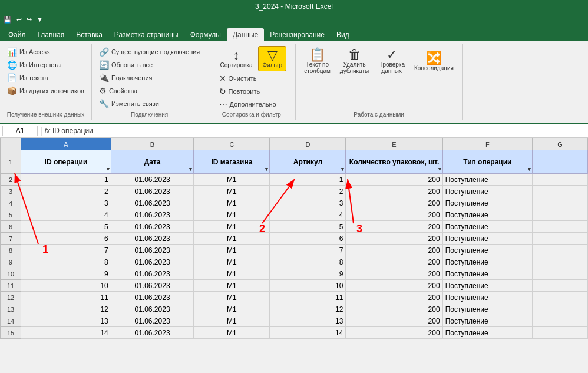  What do you see at coordinates (232, 286) in the screenshot?
I see `cell-C11: М1` at bounding box center [232, 286].